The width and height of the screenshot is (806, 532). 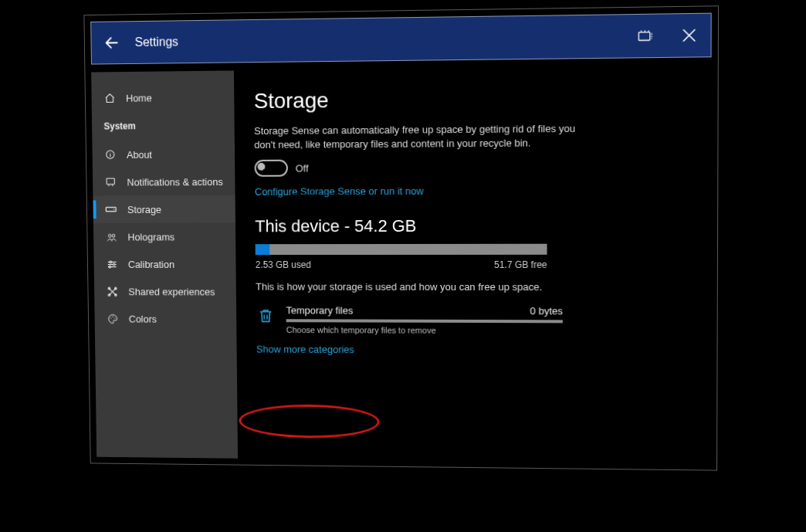 I want to click on storage-used-label: 2.53 GB used, so click(x=283, y=265).